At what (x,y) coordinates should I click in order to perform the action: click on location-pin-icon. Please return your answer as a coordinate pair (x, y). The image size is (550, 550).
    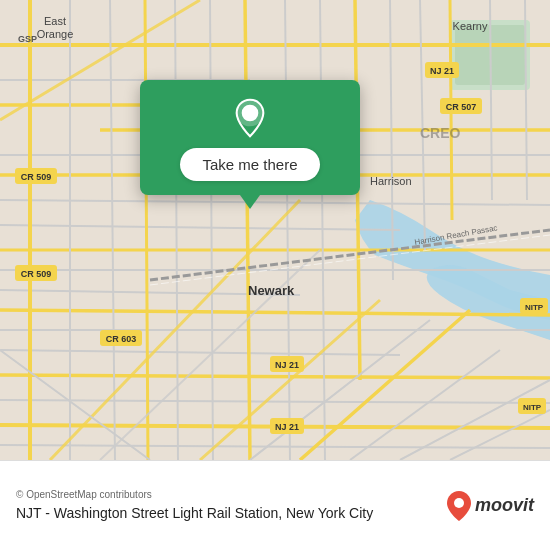
    Looking at the image, I should click on (250, 118).